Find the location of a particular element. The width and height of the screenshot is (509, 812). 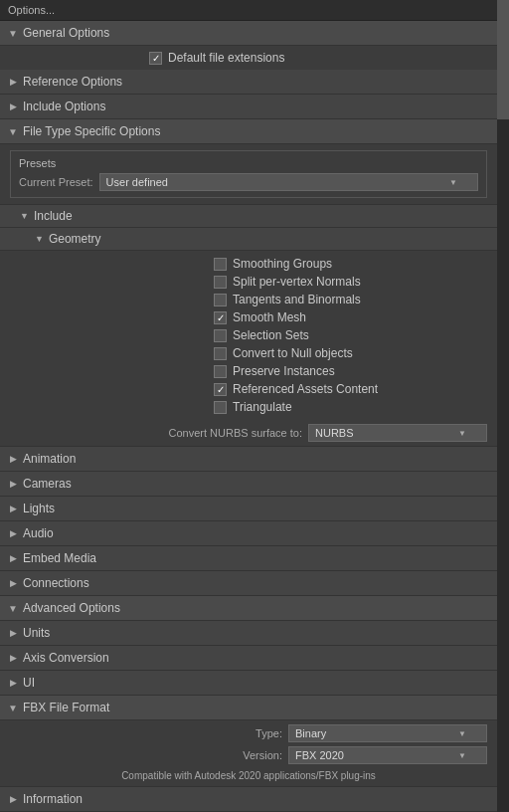

selection-sets-checkbox is located at coordinates (221, 336).